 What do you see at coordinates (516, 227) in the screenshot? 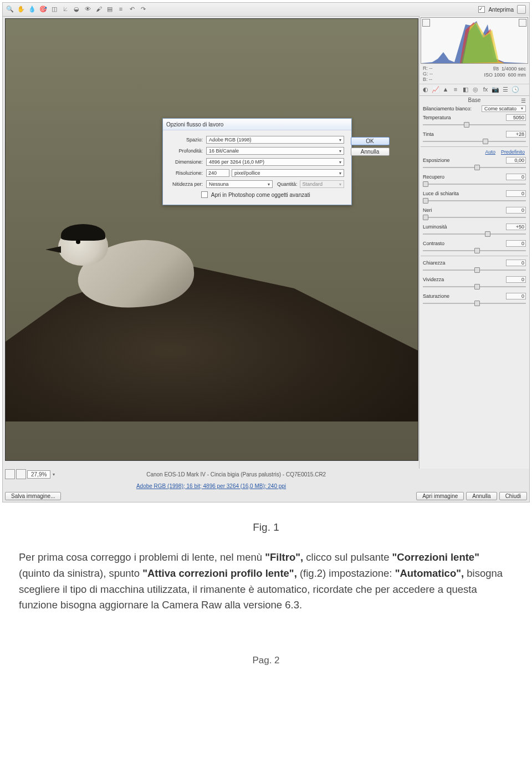
I see `brightness-value: +50` at bounding box center [516, 227].